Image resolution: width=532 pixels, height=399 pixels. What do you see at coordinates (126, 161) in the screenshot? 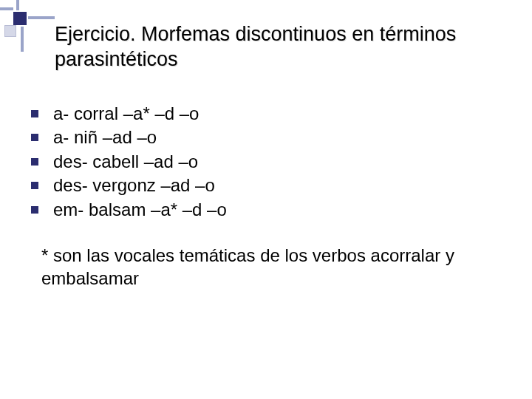
I see `list-item-text: des- cabell –ad –o` at bounding box center [126, 161].